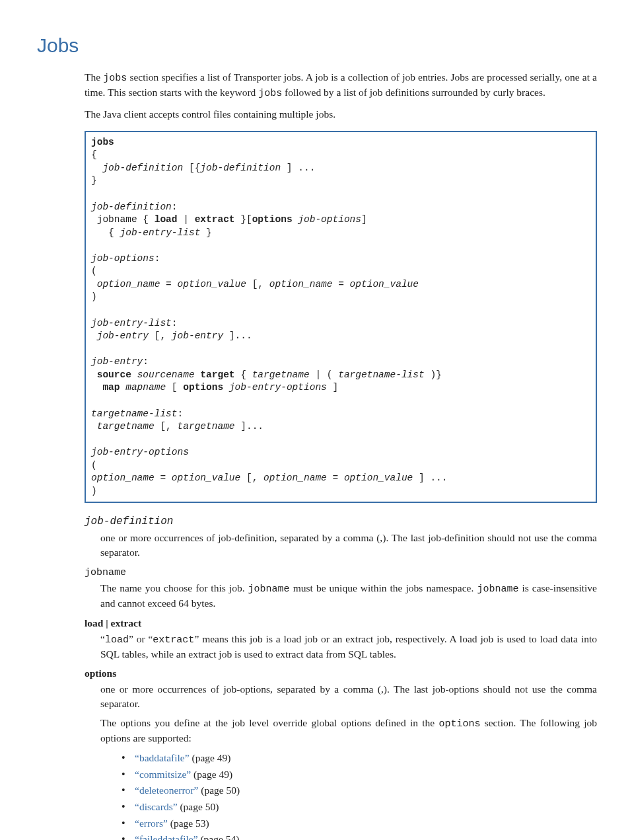  I want to click on term-load-extract: load | extract, so click(341, 623).